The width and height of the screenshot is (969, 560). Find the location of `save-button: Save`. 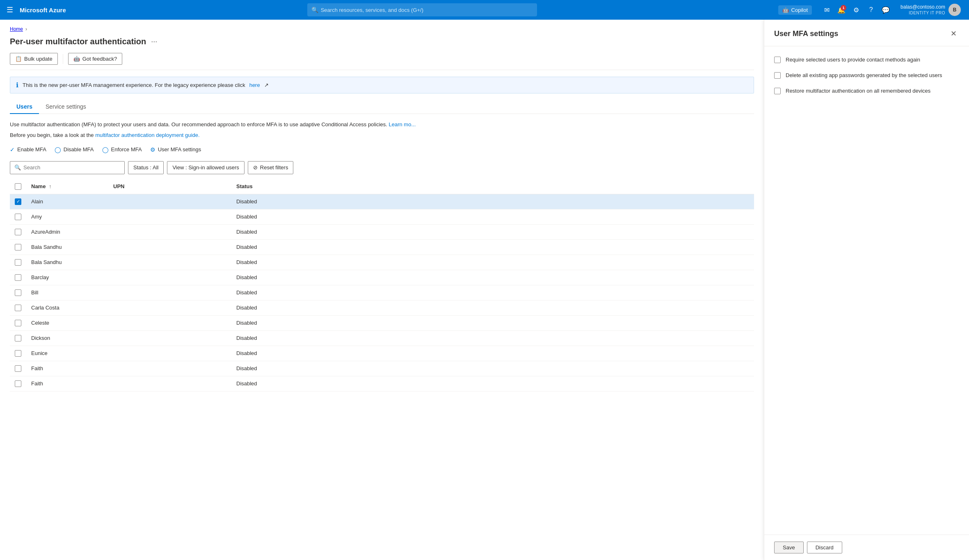

save-button: Save is located at coordinates (789, 548).